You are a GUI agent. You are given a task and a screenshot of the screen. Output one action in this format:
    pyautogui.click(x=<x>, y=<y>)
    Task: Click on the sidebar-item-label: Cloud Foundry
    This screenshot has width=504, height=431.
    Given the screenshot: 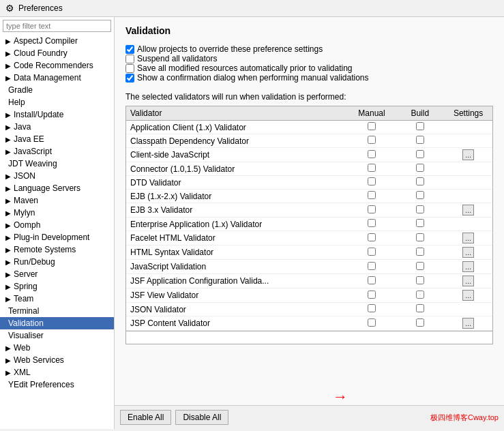 What is the action you would take?
    pyautogui.click(x=41, y=53)
    